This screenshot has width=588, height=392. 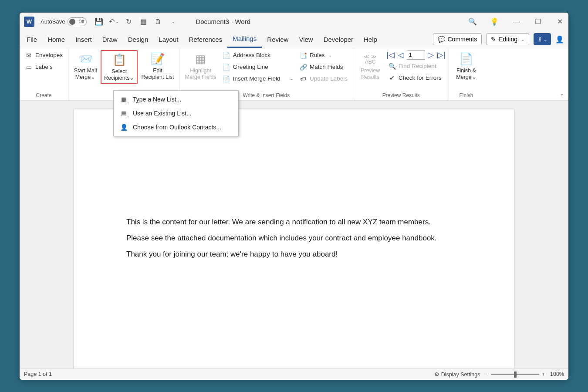 What do you see at coordinates (77, 22) in the screenshot?
I see `autosave-toggle: Off` at bounding box center [77, 22].